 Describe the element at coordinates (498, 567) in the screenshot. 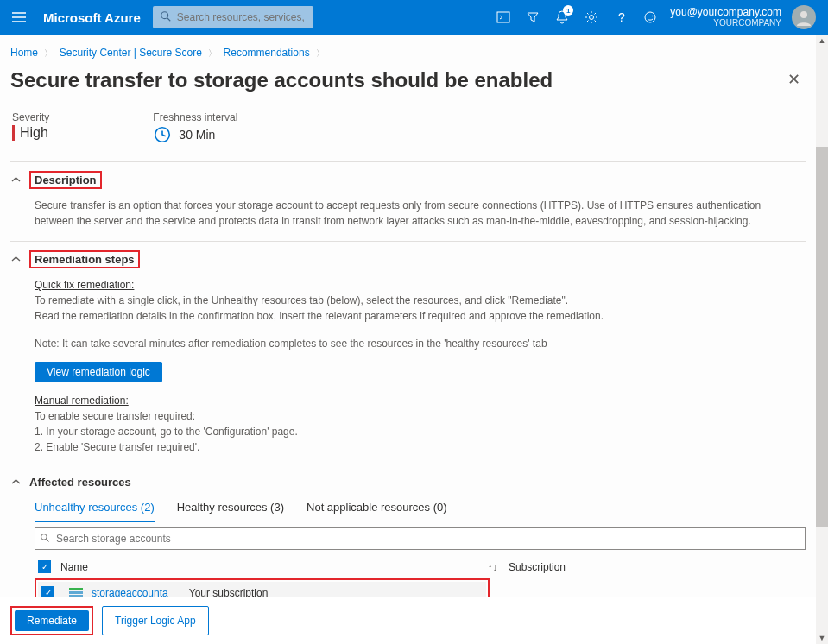

I see `sort-icon: ↑↓` at that location.